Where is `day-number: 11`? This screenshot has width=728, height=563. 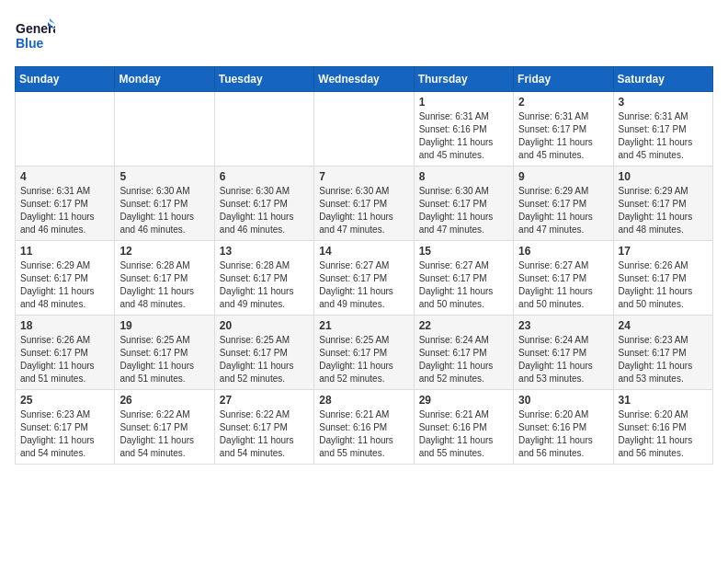
day-number: 11 is located at coordinates (64, 251).